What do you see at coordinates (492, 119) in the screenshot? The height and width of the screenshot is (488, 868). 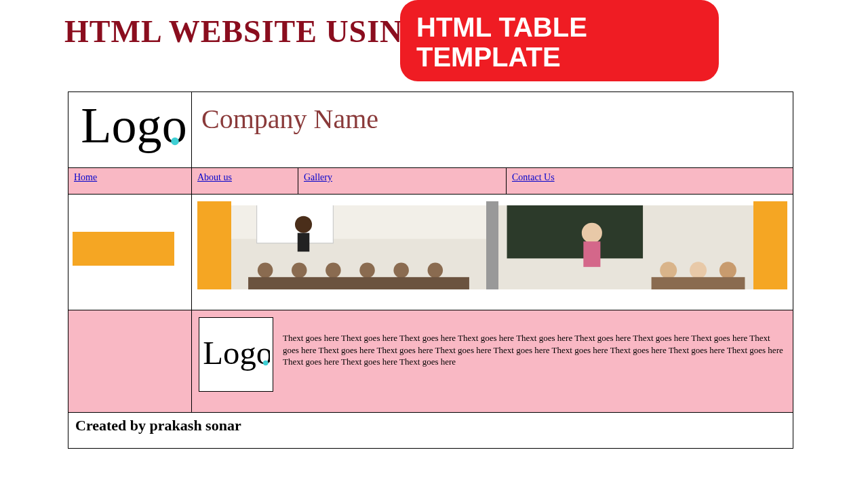 I see `company-name: Company Name` at bounding box center [492, 119].